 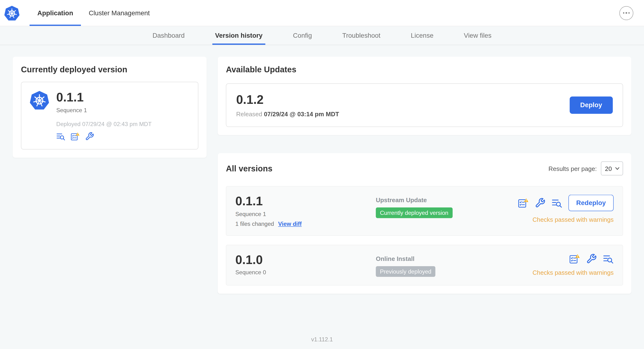 I want to click on deploy-button: Deploy, so click(x=591, y=105).